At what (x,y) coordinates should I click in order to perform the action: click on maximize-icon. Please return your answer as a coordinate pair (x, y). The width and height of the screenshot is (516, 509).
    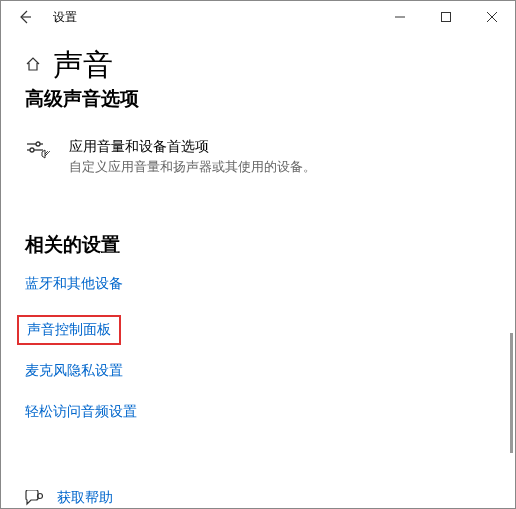
    Looking at the image, I should click on (446, 17).